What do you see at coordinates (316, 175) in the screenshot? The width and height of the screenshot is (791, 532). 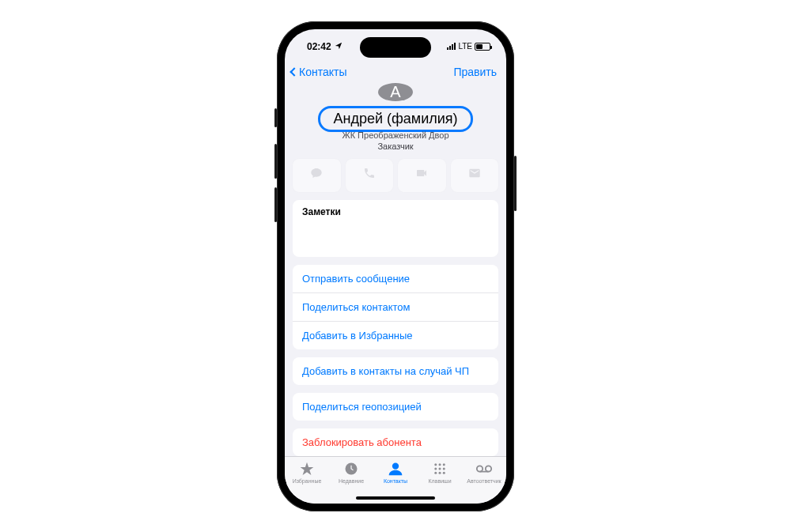 I see `message-icon` at bounding box center [316, 175].